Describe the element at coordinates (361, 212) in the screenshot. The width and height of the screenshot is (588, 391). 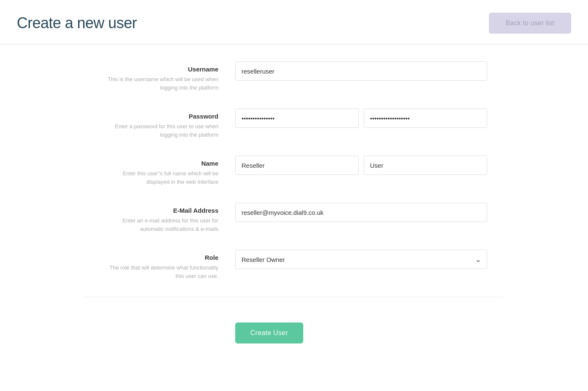
I see `email-input` at that location.